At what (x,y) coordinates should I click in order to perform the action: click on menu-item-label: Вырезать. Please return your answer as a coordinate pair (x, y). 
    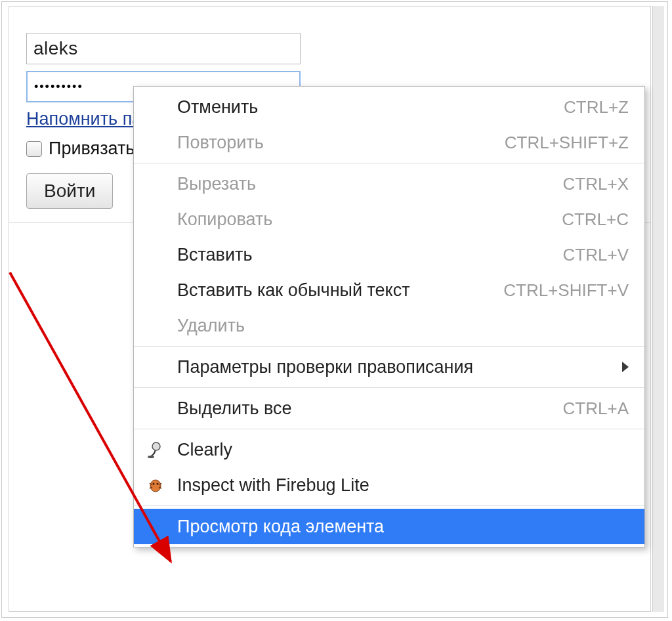
    Looking at the image, I should click on (370, 184).